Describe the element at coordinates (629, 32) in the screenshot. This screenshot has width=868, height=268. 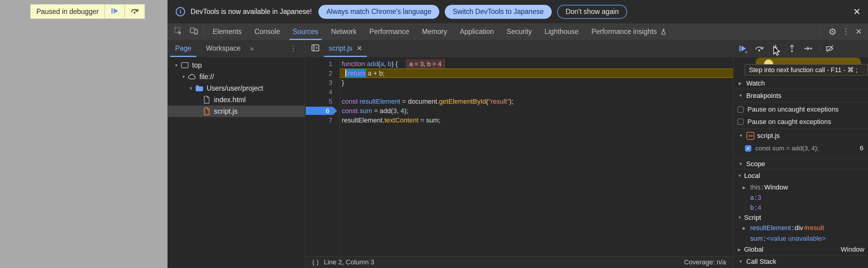
I see `tab-performance-insights: Performance insights` at that location.